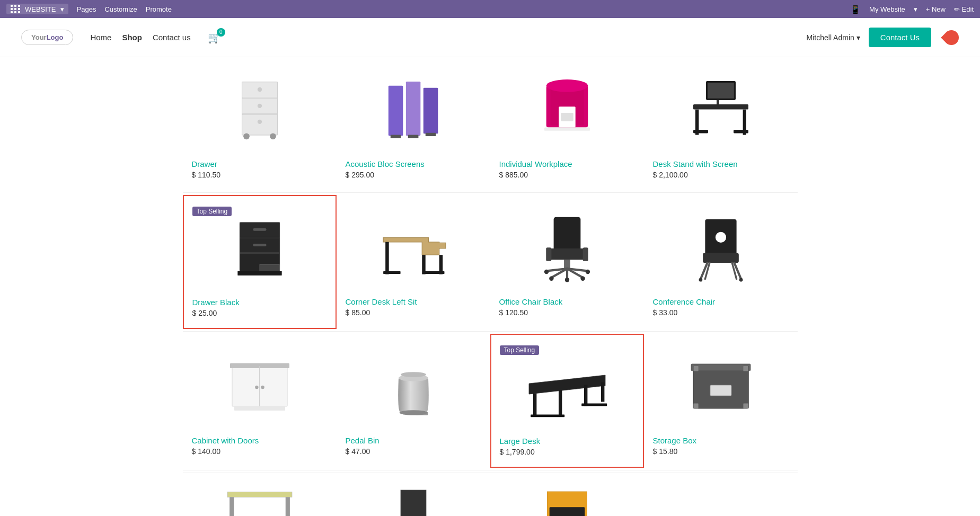 The height and width of the screenshot is (516, 980). What do you see at coordinates (101, 37) in the screenshot?
I see `nav-home: Home` at bounding box center [101, 37].